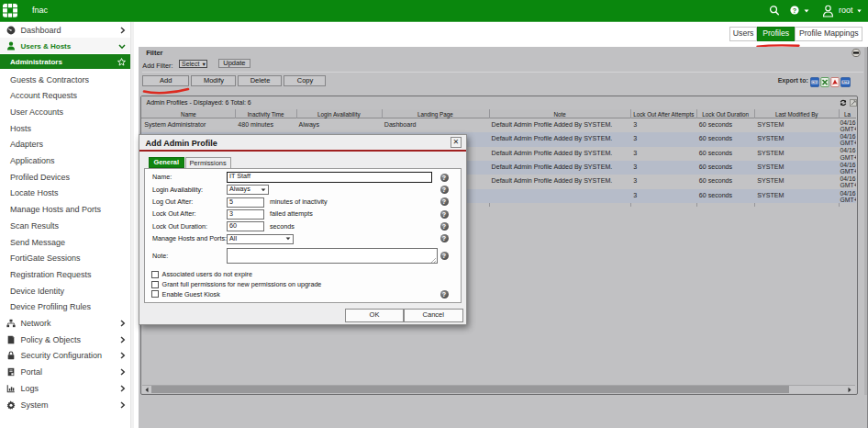 This screenshot has width=868, height=428. What do you see at coordinates (846, 82) in the screenshot?
I see `svg-text: RTF` at bounding box center [846, 82].